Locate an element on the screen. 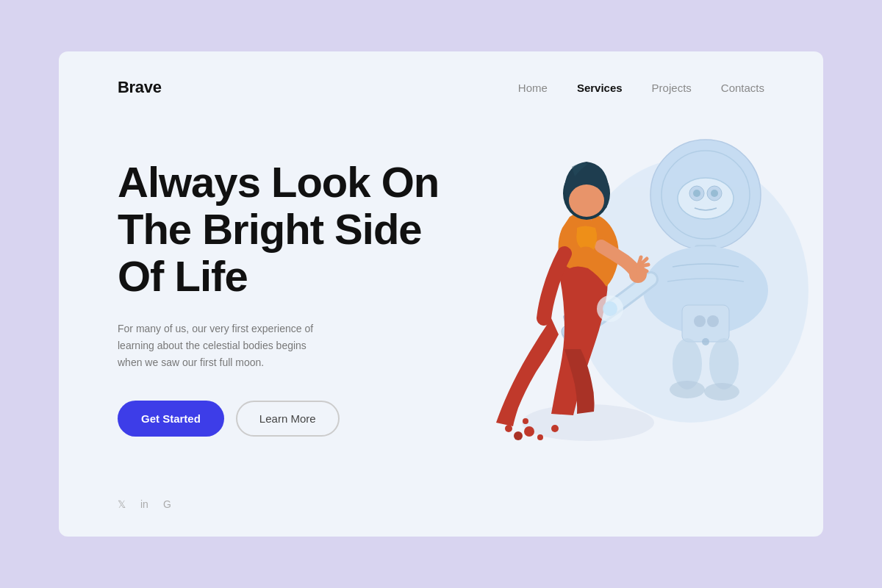 This screenshot has width=882, height=588. google-icon: G is located at coordinates (168, 504).